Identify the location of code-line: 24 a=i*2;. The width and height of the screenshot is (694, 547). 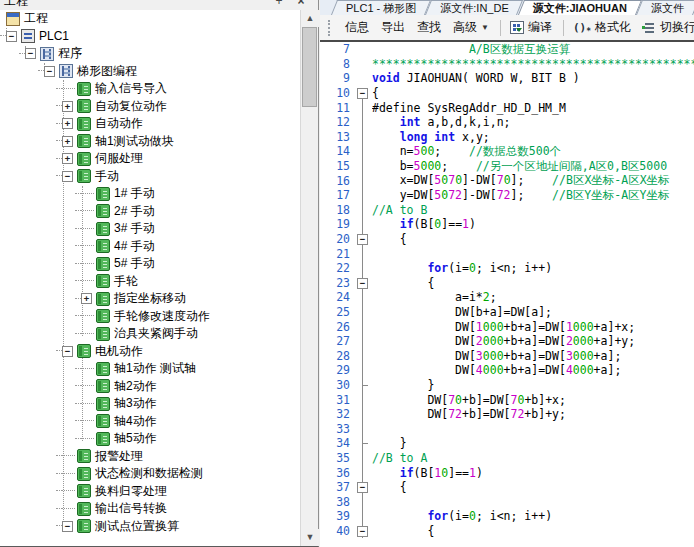
(507, 298).